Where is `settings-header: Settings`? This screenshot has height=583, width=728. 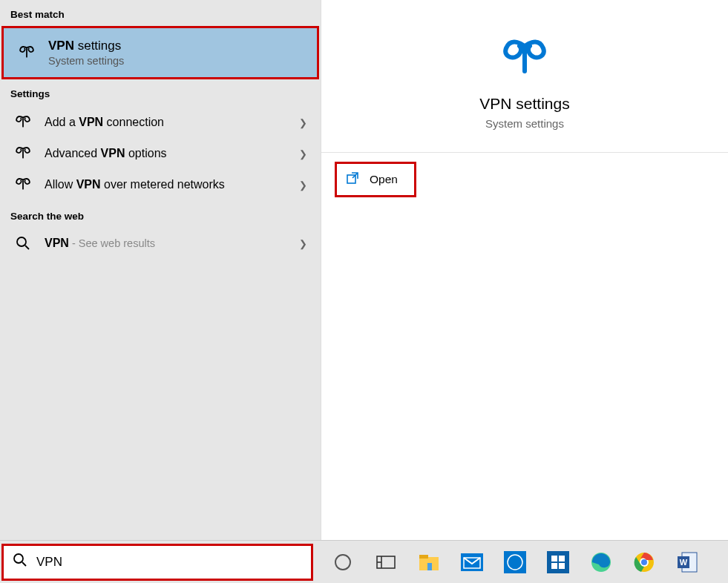
settings-header: Settings is located at coordinates (160, 92).